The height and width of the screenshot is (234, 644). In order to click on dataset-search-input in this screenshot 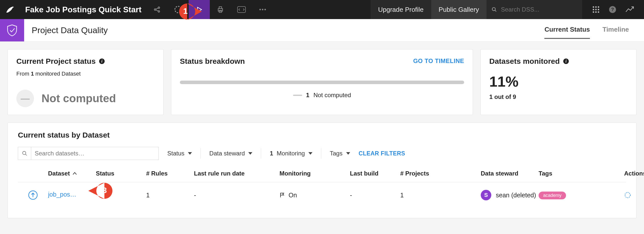, I will do `click(95, 153)`.